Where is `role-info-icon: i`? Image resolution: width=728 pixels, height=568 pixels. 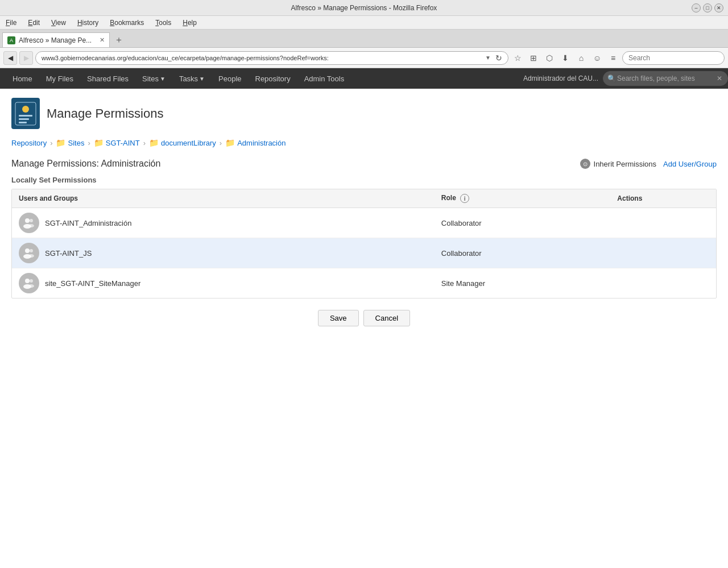 role-info-icon: i is located at coordinates (465, 198).